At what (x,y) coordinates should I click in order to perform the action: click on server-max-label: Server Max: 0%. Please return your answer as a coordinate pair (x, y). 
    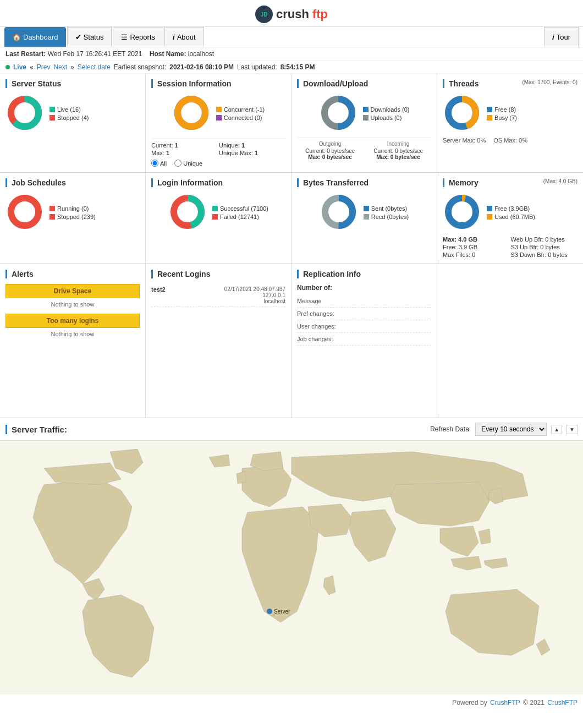
    Looking at the image, I should click on (464, 140).